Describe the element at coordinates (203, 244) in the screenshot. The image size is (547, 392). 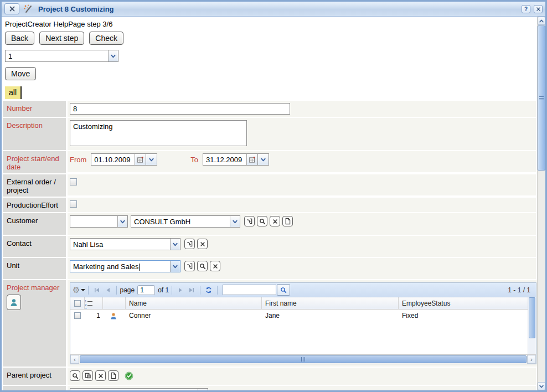
I see `clear-contact-button` at that location.